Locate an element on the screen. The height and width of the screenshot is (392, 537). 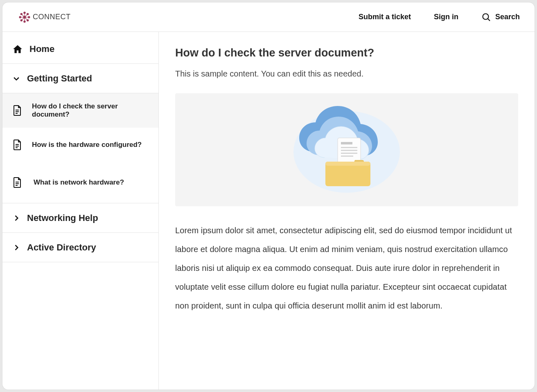
sidebar-section-getting-started: Getting Started is located at coordinates (80, 79).